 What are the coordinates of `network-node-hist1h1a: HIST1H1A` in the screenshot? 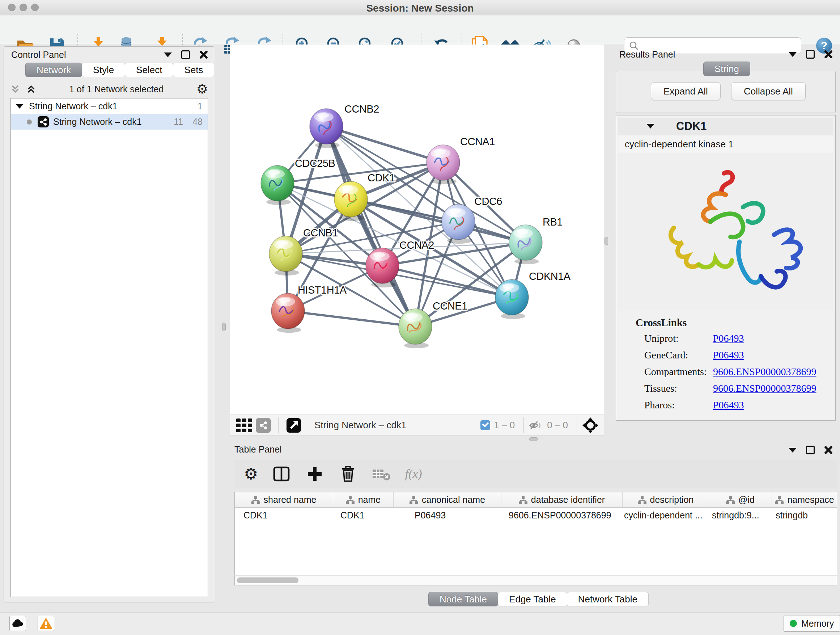 It's located at (309, 309).